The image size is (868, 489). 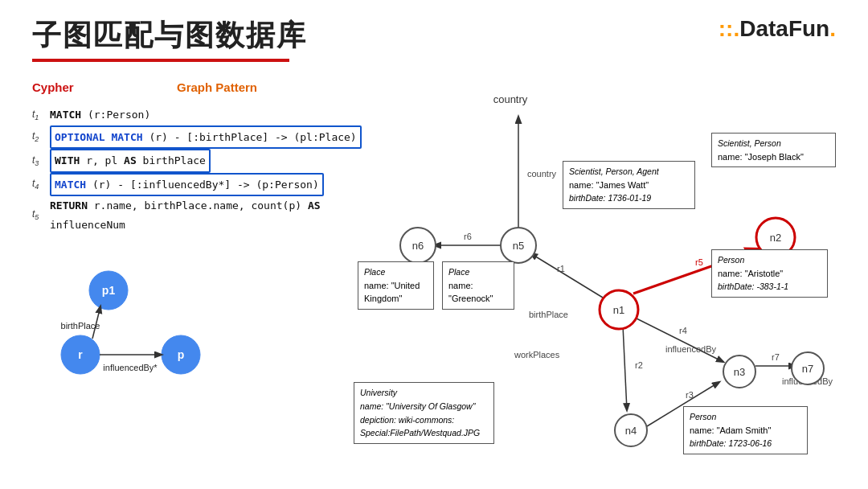 What do you see at coordinates (205, 137) in the screenshot?
I see `code-row-t2: t2 OPTIONAL MATCH (r) - [:birthPlace] ->…` at bounding box center [205, 137].